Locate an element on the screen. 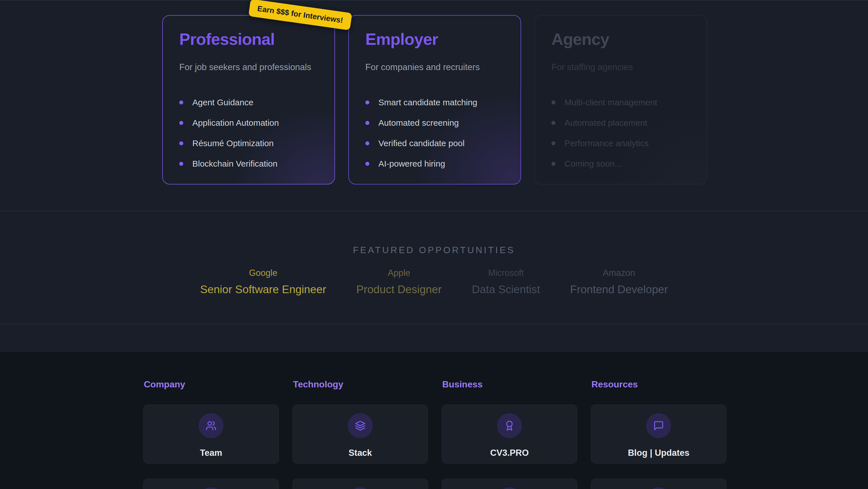  footer-link-team: Team is located at coordinates (211, 434).